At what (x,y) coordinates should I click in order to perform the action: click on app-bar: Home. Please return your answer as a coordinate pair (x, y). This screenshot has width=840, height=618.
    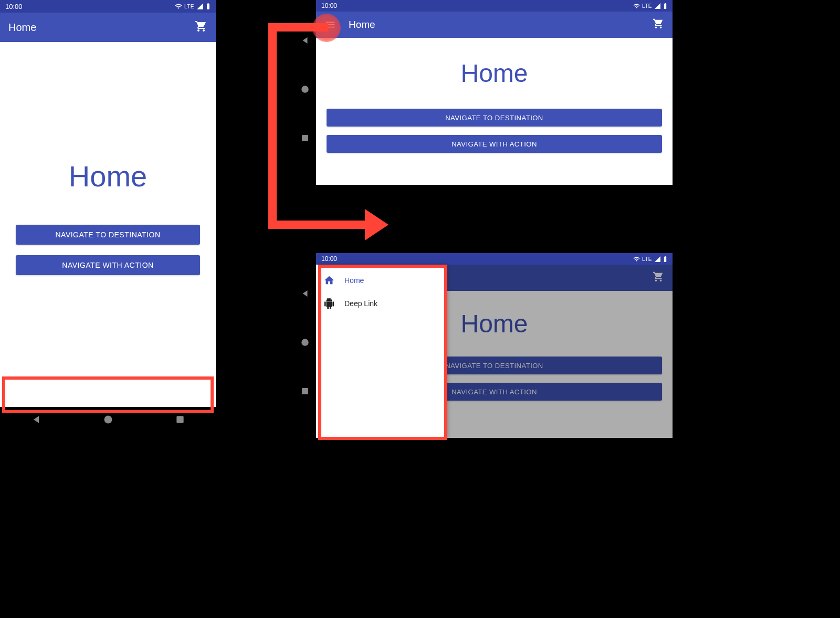
    Looking at the image, I should click on (108, 27).